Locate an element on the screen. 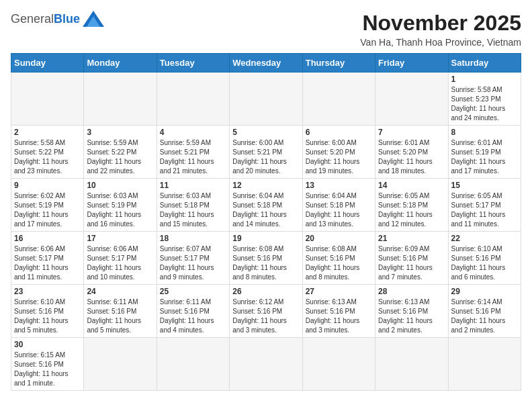 This screenshot has height=411, width=532. day-number: 24 is located at coordinates (120, 291).